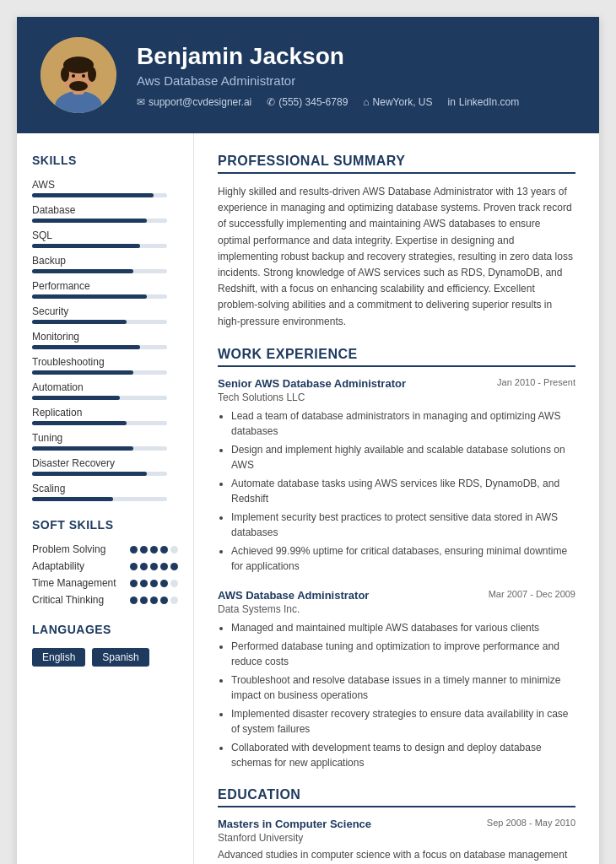  What do you see at coordinates (58, 566) in the screenshot?
I see `soft-skill-name: Adaptability` at bounding box center [58, 566].